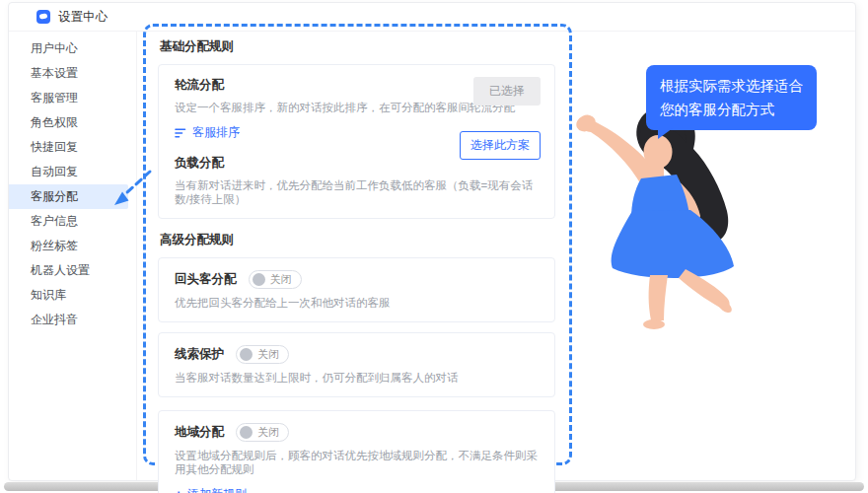  Describe the element at coordinates (73, 99) in the screenshot. I see `sidebar-item-agent-mgmt: 客服管理` at that location.